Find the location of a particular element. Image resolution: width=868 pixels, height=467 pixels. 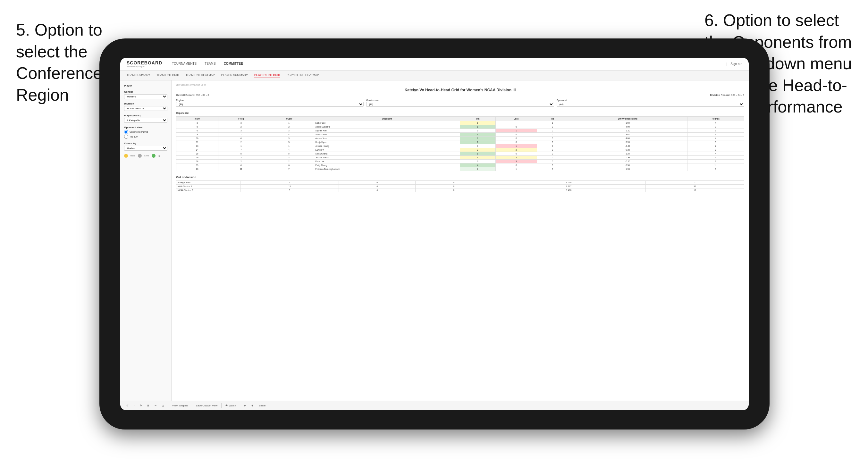

sub-nav-team-h2h-heatmap: TEAM H2H HEATMAP is located at coordinates (200, 75).